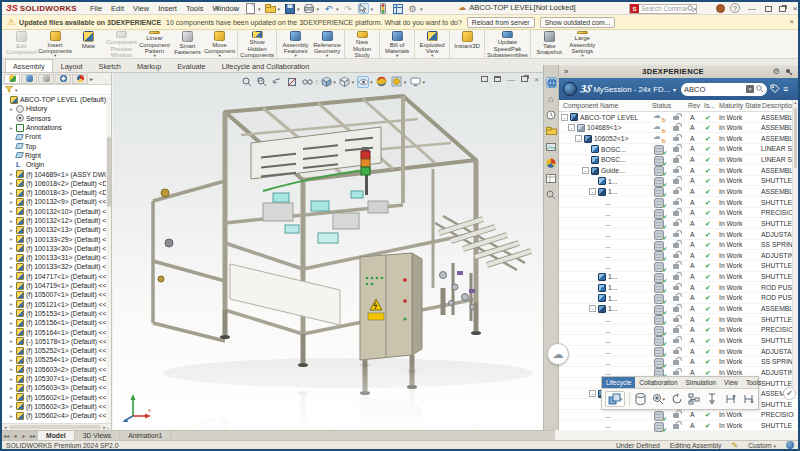 The image size is (800, 451). I want to click on tree-item: ▸ (f) 100133<29> (Default) <<Defa, so click(56, 238).